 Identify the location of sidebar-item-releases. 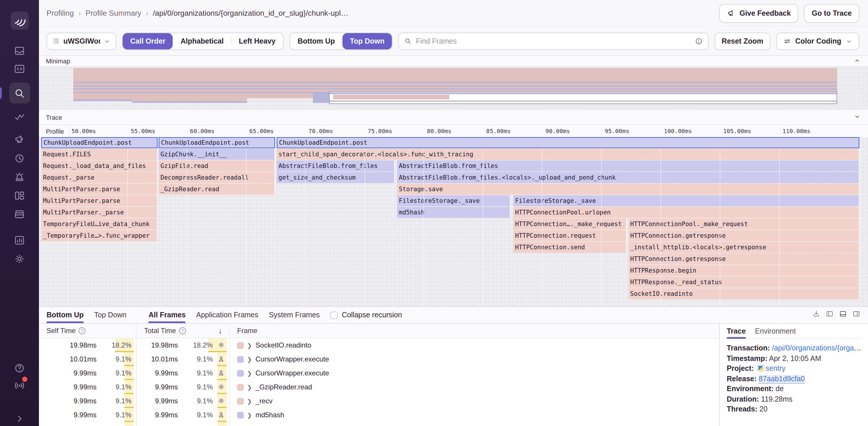
(20, 214).